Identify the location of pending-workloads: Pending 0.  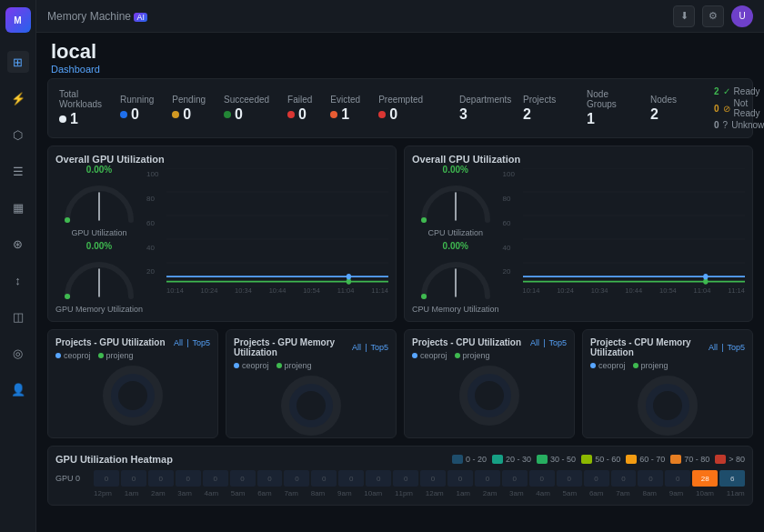
(189, 109).